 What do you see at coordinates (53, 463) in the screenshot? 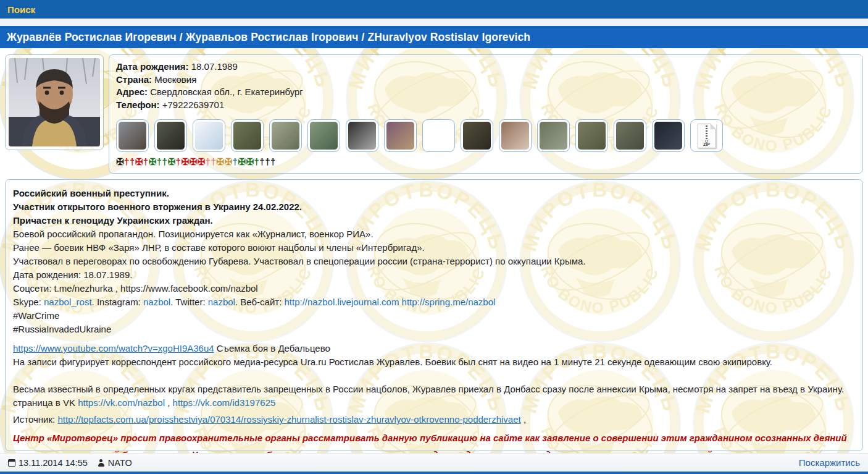
I see `publish-date: 13.11.2014 14:55` at bounding box center [53, 463].